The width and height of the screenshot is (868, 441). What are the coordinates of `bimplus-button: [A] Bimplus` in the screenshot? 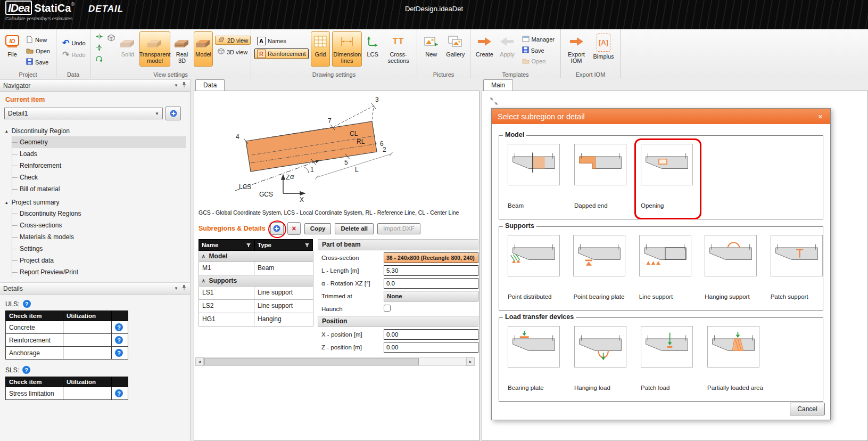 It's located at (604, 49).